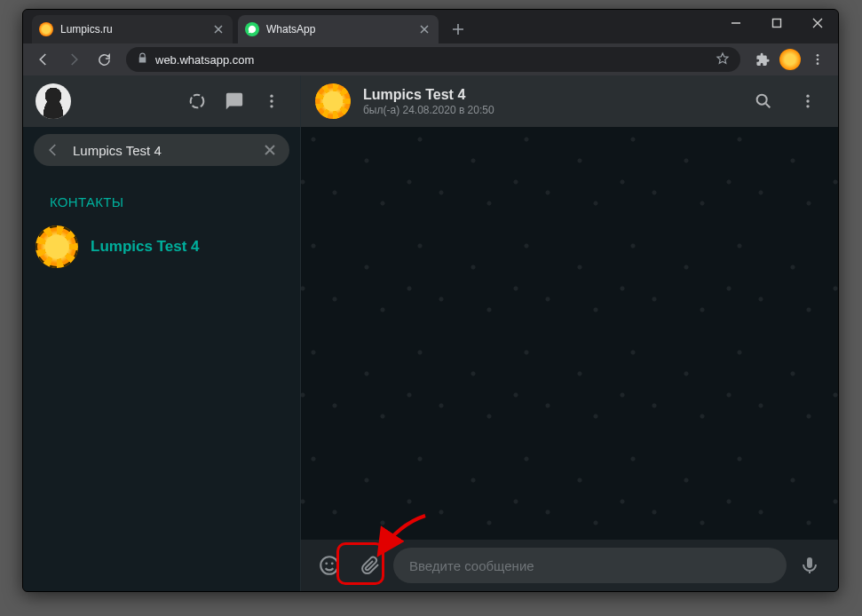 The width and height of the screenshot is (862, 616). I want to click on browser-toolbar: web.whatsapp.com, so click(431, 59).